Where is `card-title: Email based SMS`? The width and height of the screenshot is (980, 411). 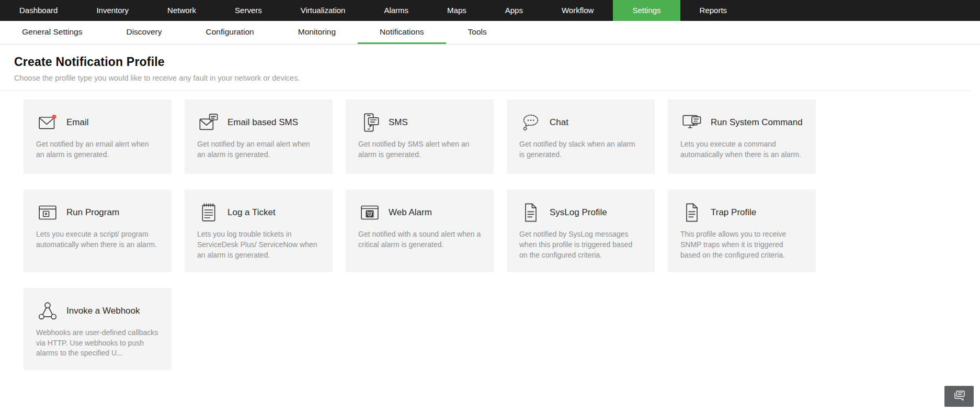
card-title: Email based SMS is located at coordinates (263, 123).